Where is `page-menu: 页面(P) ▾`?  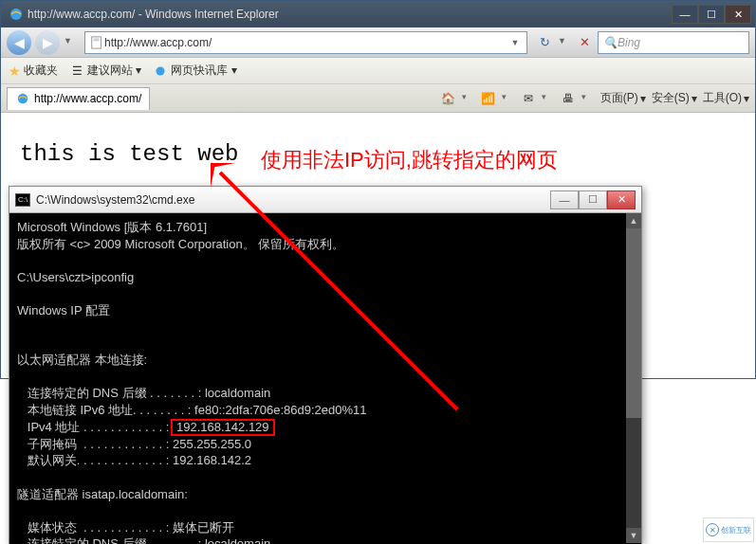 page-menu: 页面(P) ▾ is located at coordinates (623, 99).